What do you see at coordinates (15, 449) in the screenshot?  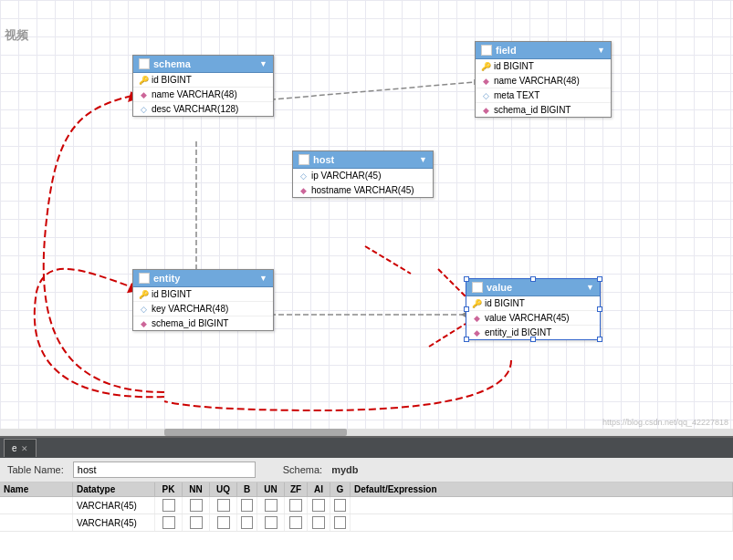 I see `tab-label: e` at bounding box center [15, 449].